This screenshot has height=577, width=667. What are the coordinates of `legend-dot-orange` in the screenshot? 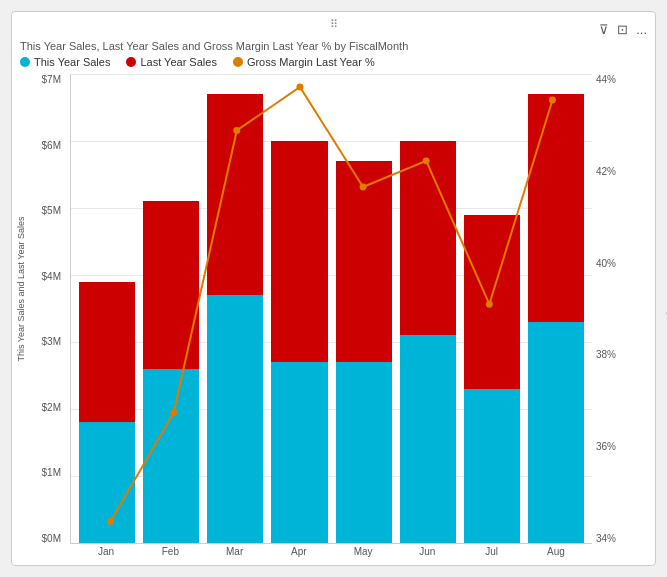 It's located at (238, 62).